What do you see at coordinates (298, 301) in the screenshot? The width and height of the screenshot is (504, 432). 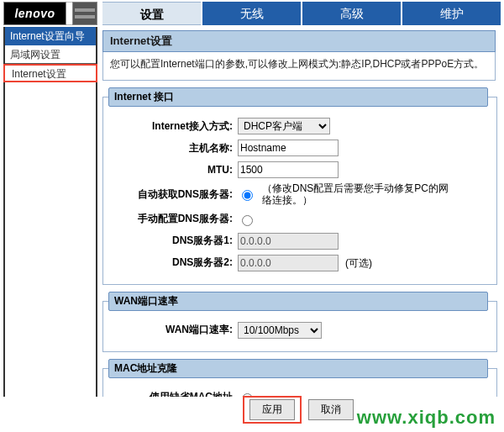 I see `panel-legend-wan: WAN端口速率` at bounding box center [298, 301].